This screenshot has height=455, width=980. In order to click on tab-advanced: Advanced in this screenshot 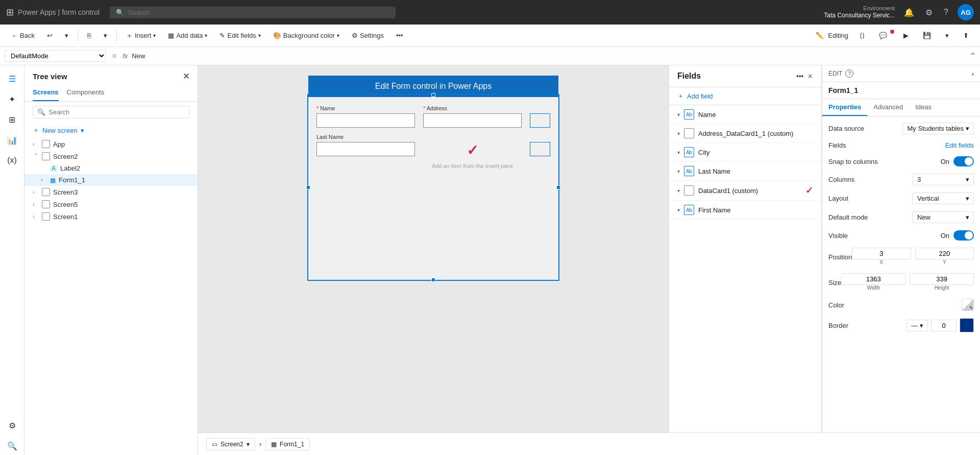, I will do `click(888, 107)`.